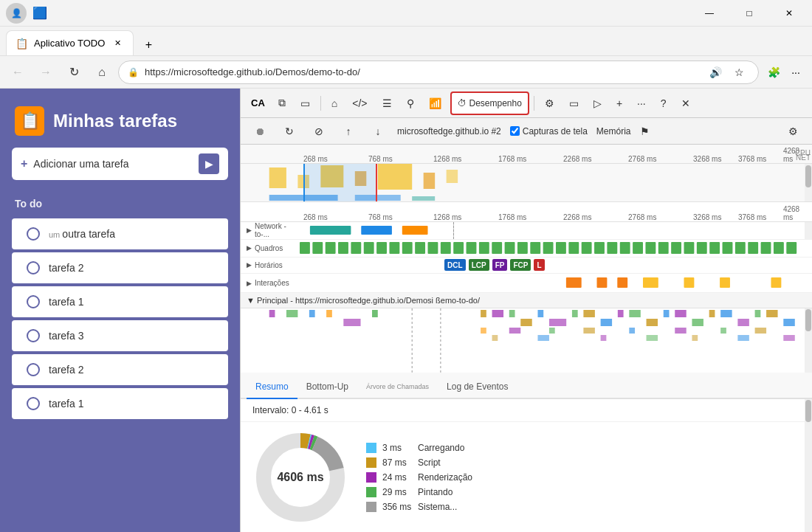 Image resolution: width=812 pixels, height=532 pixels. I want to click on net-label: NET, so click(803, 158).